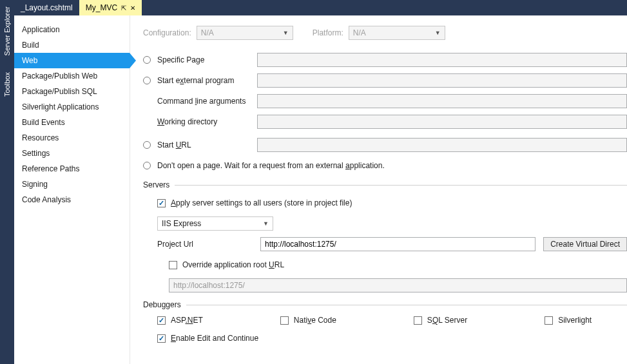 This screenshot has height=364, width=627. Describe the element at coordinates (209, 244) in the screenshot. I see `project-url-label: Project Url` at that location.